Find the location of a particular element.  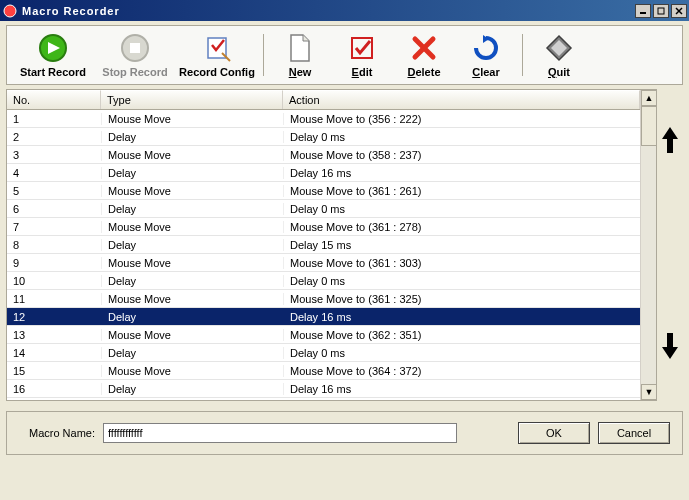

bottom-panel: Macro Name: OK Cancel is located at coordinates (344, 433).